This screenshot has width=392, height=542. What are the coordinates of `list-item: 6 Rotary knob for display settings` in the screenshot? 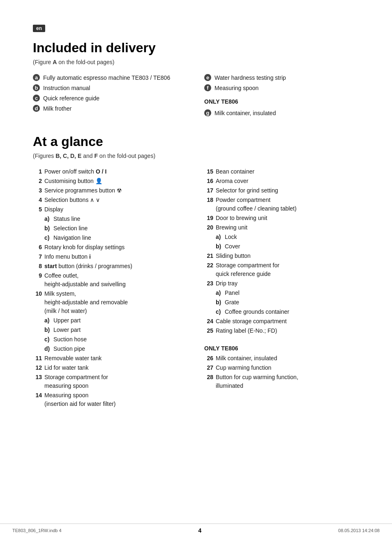 It's located at (110, 248).